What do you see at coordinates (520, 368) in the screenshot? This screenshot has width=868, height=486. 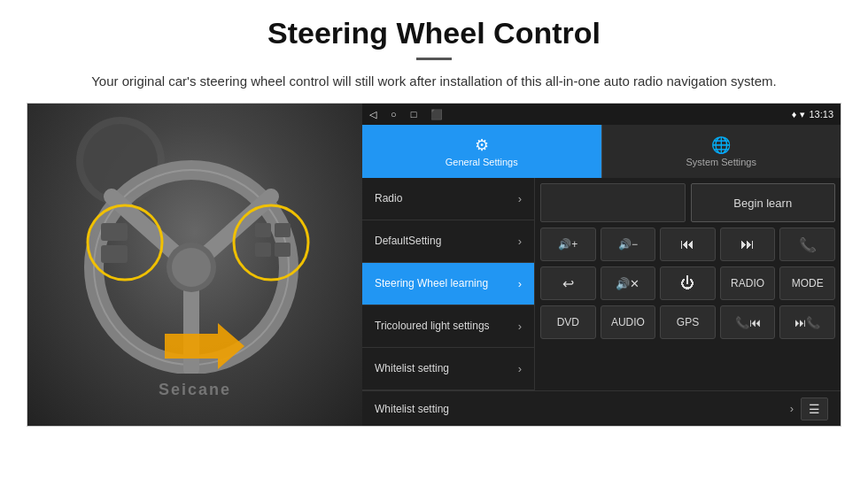 I see `chevron-whitelist-icon: ›` at bounding box center [520, 368].